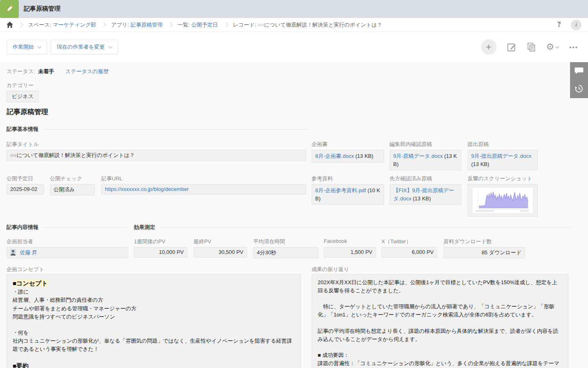 The image size is (588, 368). What do you see at coordinates (512, 47) in the screenshot?
I see `edit-icon` at bounding box center [512, 47].